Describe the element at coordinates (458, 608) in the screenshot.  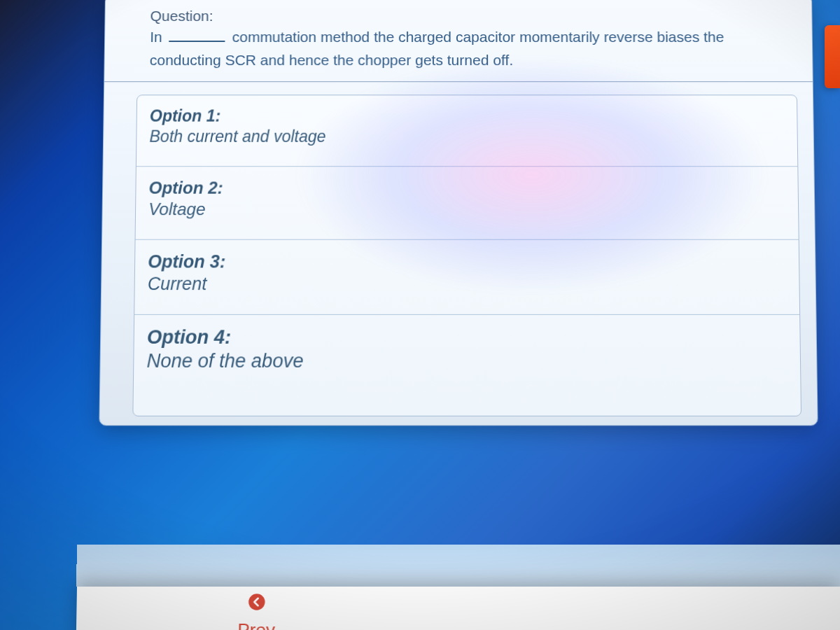
I see `bottom-navbar: Prev` at that location.